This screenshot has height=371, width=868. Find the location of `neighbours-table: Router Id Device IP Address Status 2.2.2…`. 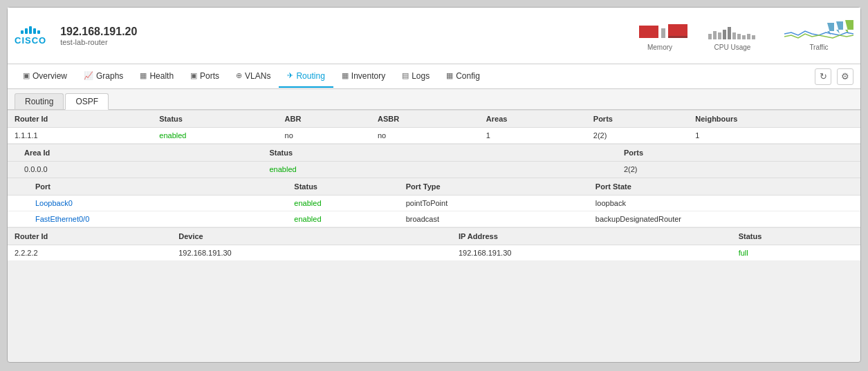

neighbours-table: Router Id Device IP Address Status 2.2.2… is located at coordinates (434, 245).